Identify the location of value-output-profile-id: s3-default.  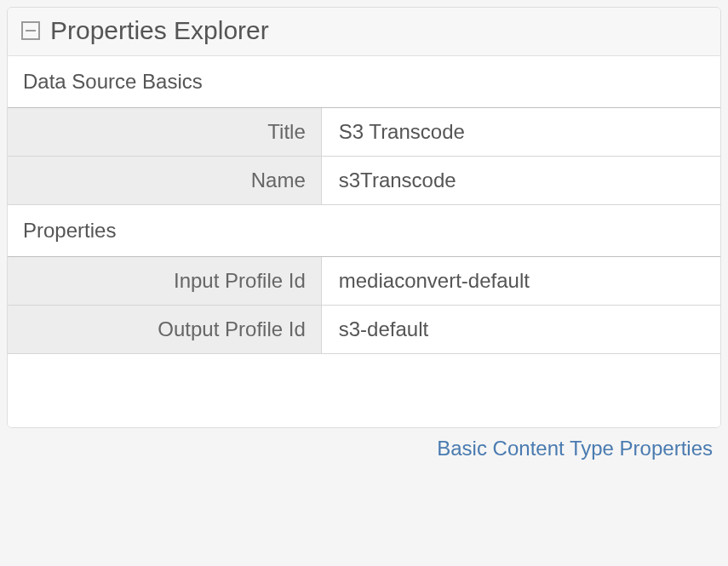
(521, 330).